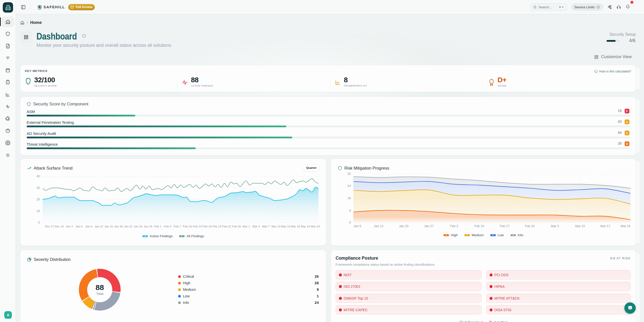 This screenshot has height=322, width=644. What do you see at coordinates (59, 226) in the screenshot?
I see `svg-text: Dec 31` at bounding box center [59, 226].